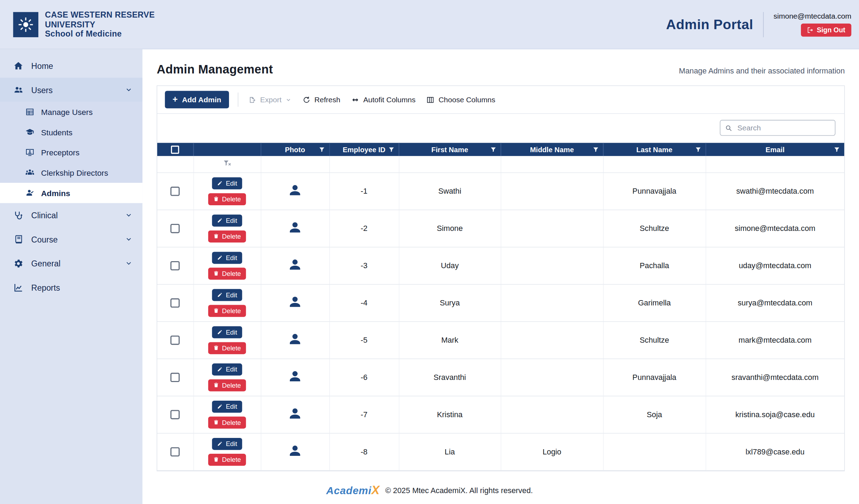  Describe the element at coordinates (383, 99) in the screenshot. I see `autofit-columns-button: Autofit Columns` at that location.